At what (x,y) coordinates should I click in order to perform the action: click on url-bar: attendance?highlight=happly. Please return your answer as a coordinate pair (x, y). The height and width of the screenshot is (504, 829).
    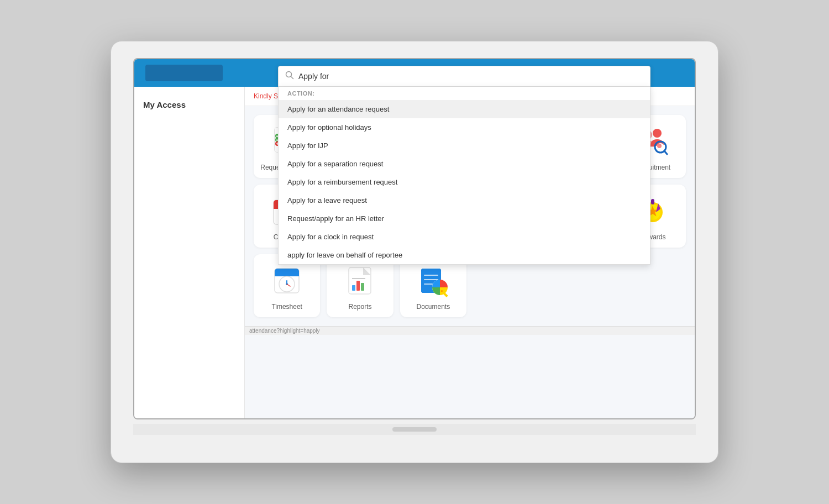
    Looking at the image, I should click on (470, 330).